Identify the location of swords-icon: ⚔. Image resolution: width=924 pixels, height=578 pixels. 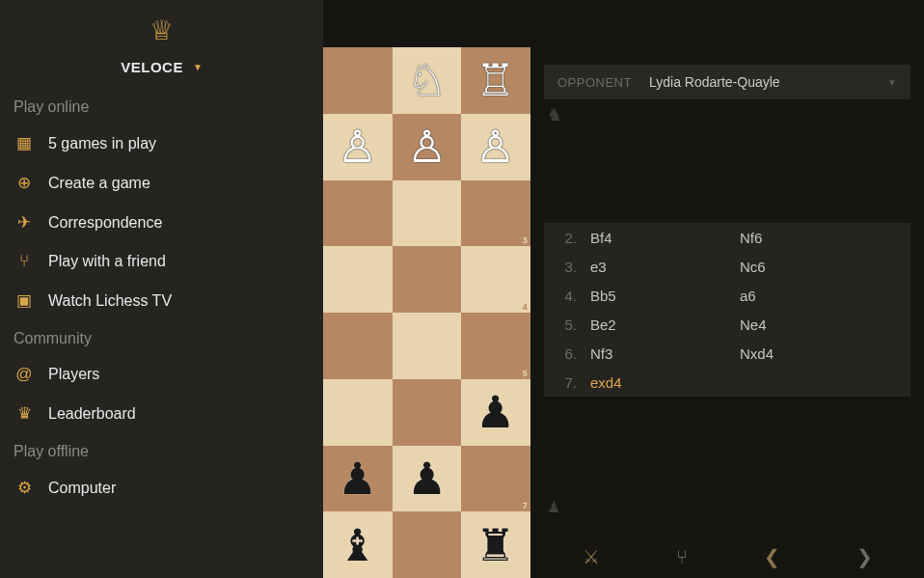
(591, 557).